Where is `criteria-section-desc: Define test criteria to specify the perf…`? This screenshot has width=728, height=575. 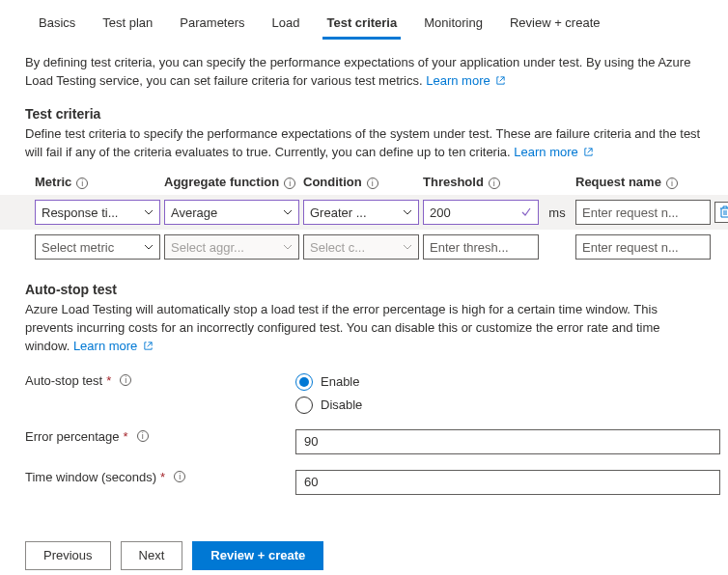 criteria-section-desc: Define test criteria to specify the perf… is located at coordinates (364, 151).